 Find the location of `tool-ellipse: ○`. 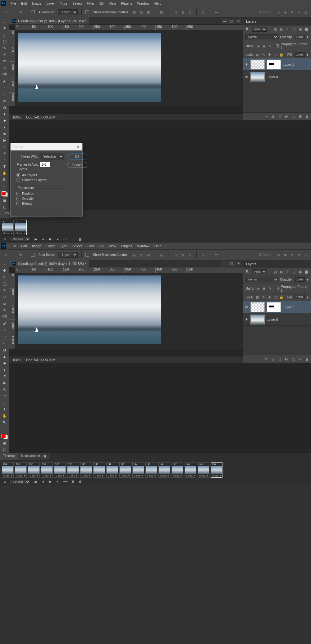

tool-ellipse: ○ is located at coordinates (5, 160).